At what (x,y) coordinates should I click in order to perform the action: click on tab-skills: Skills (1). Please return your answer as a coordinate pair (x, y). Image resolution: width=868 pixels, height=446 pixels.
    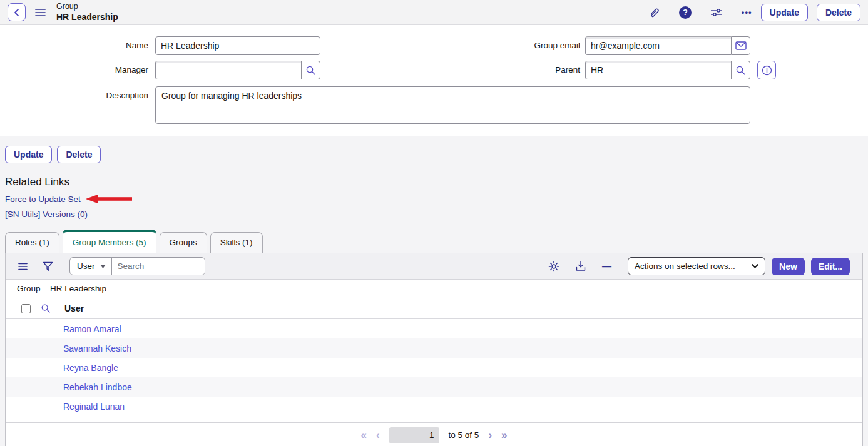
    Looking at the image, I should click on (237, 243).